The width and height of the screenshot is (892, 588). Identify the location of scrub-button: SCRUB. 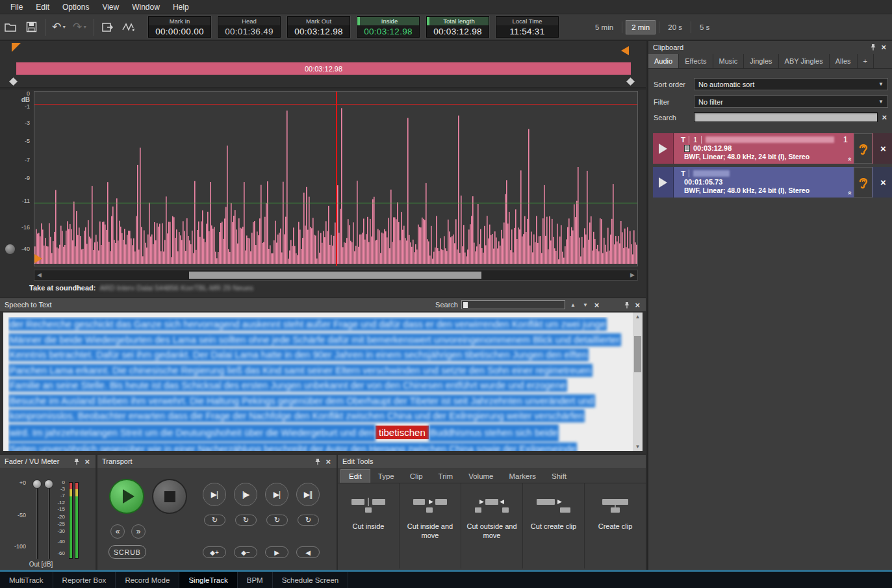
(127, 552).